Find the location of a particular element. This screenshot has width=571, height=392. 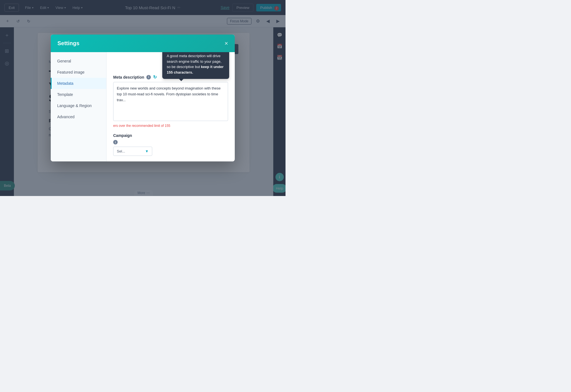

nav-general: General is located at coordinates (79, 61).